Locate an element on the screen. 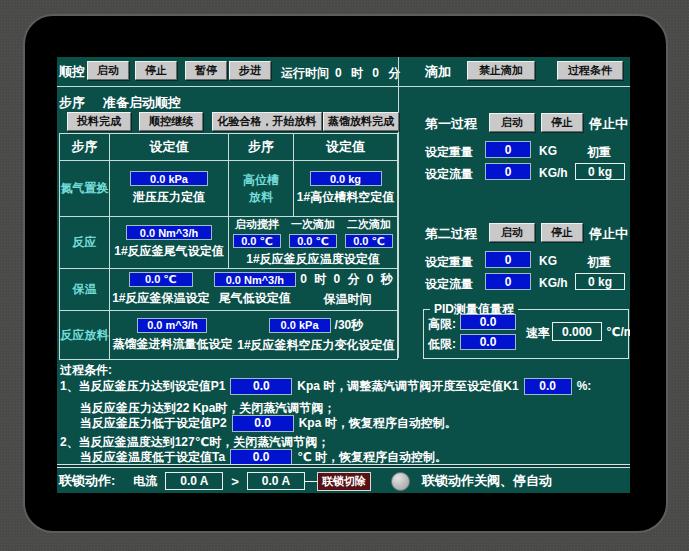 Image resolution: width=689 pixels, height=551 pixels. process2-initial-label: 初重 is located at coordinates (599, 262).